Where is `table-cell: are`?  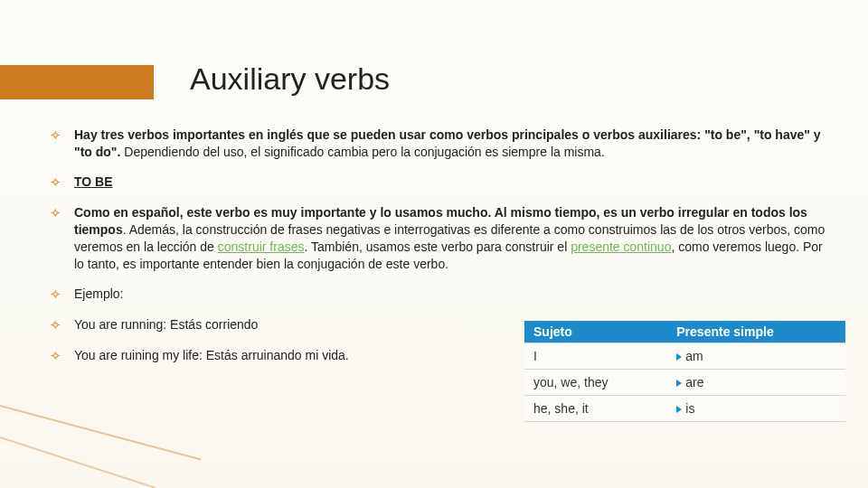
table-cell: are is located at coordinates (756, 383).